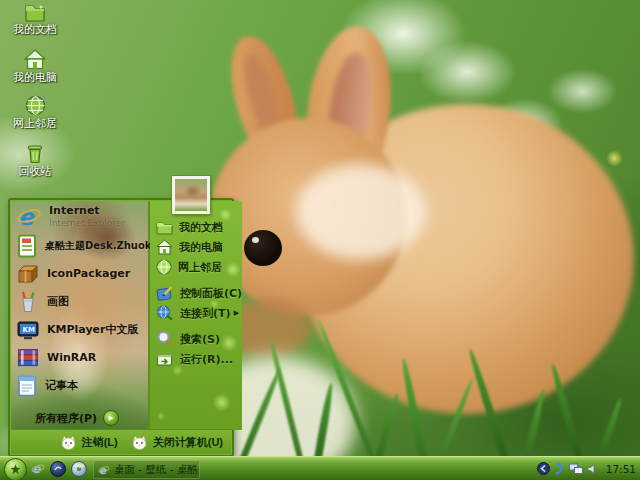  I want to click on desktop-icon-label: 回收站, so click(35, 172).